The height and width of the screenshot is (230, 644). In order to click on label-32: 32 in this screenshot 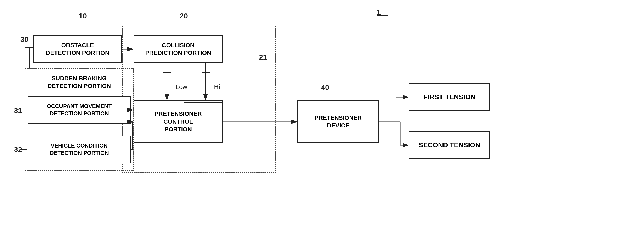, I will do `click(18, 149)`.